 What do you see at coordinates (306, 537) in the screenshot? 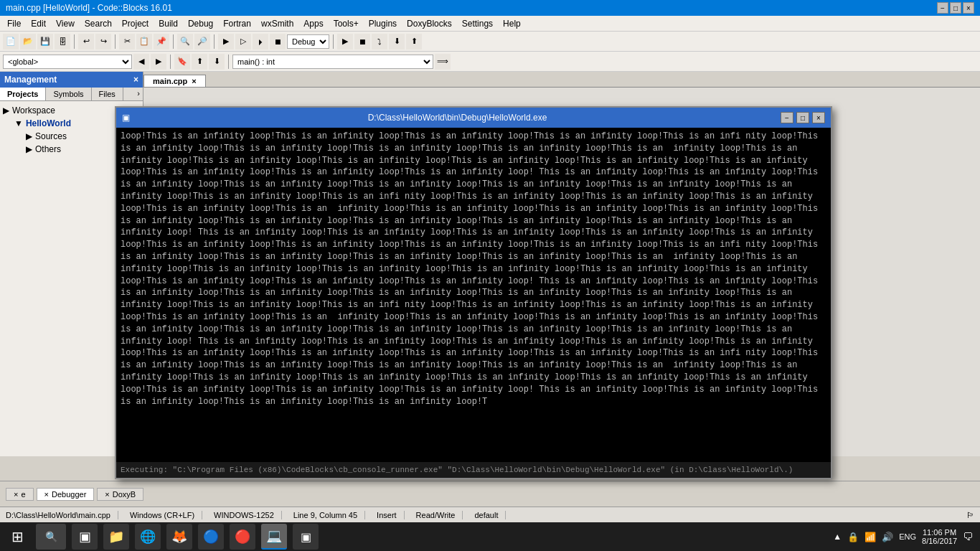
I see `taskbar-terminal: ▣` at bounding box center [306, 537].